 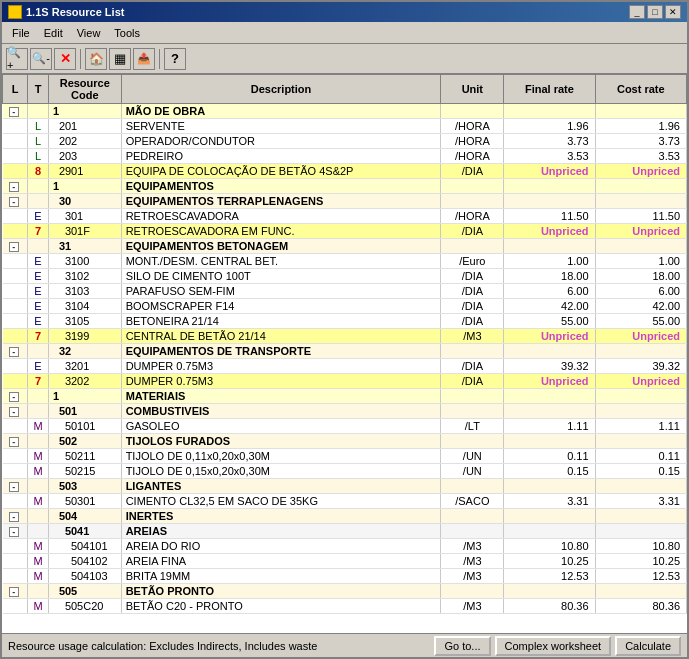 I want to click on table-row: E3104BOOMSCRAPER F14/DIA42.0042.00, so click(x=345, y=306).